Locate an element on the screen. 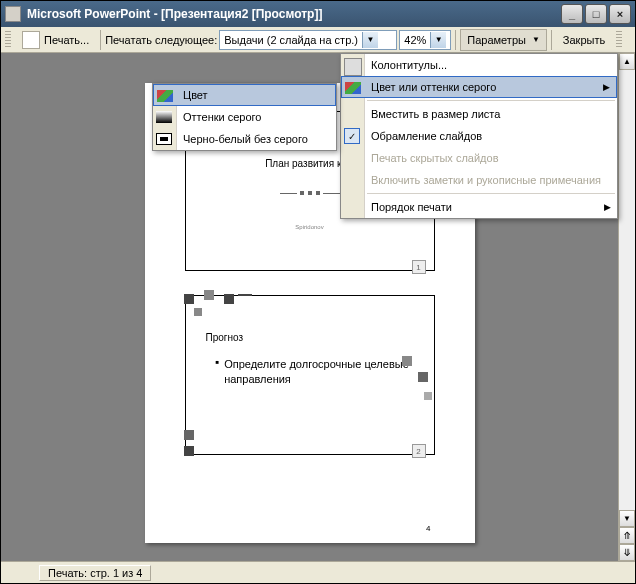 The width and height of the screenshot is (636, 584). parameters-button: Параметры ▼ is located at coordinates (504, 40).